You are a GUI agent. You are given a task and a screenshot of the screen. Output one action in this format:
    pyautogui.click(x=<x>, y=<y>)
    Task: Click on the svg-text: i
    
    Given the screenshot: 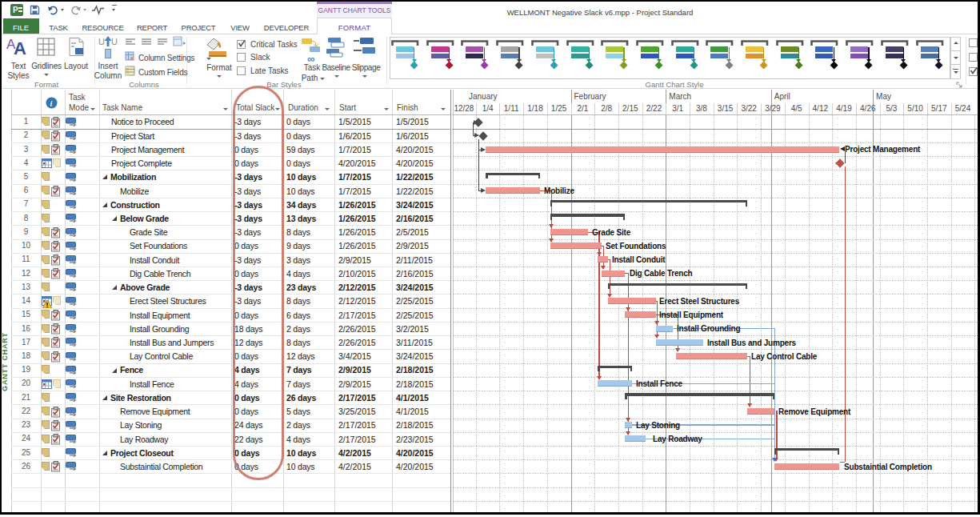 What is the action you would take?
    pyautogui.click(x=51, y=102)
    